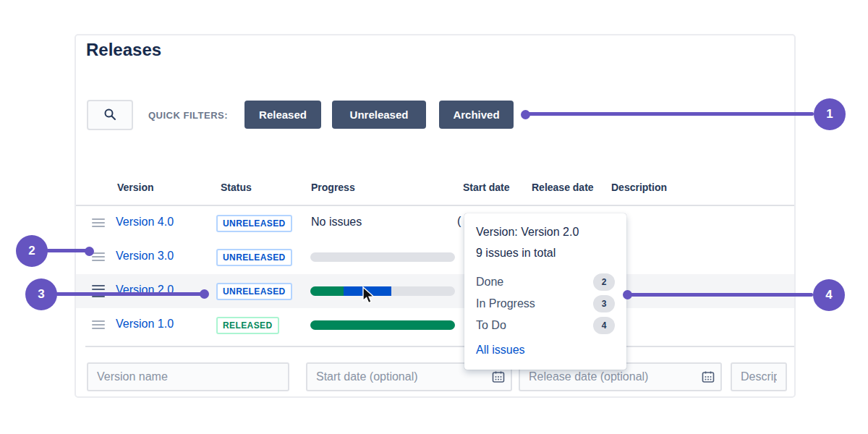  What do you see at coordinates (545, 282) in the screenshot?
I see `stat-done: Done 2` at bounding box center [545, 282].